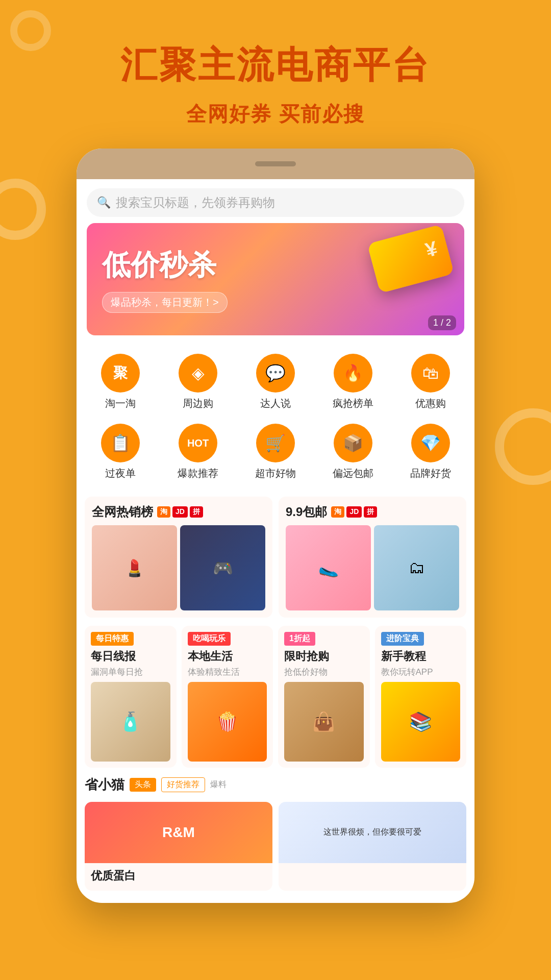  Describe the element at coordinates (135, 568) in the screenshot. I see `hot-img-cosmetic: 💄` at that location.